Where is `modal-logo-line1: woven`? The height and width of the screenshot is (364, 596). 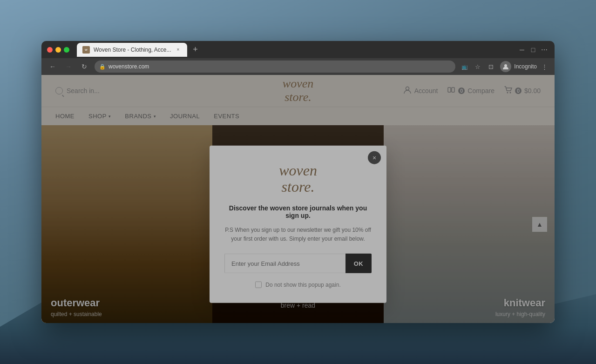 modal-logo-line1: woven is located at coordinates (298, 170).